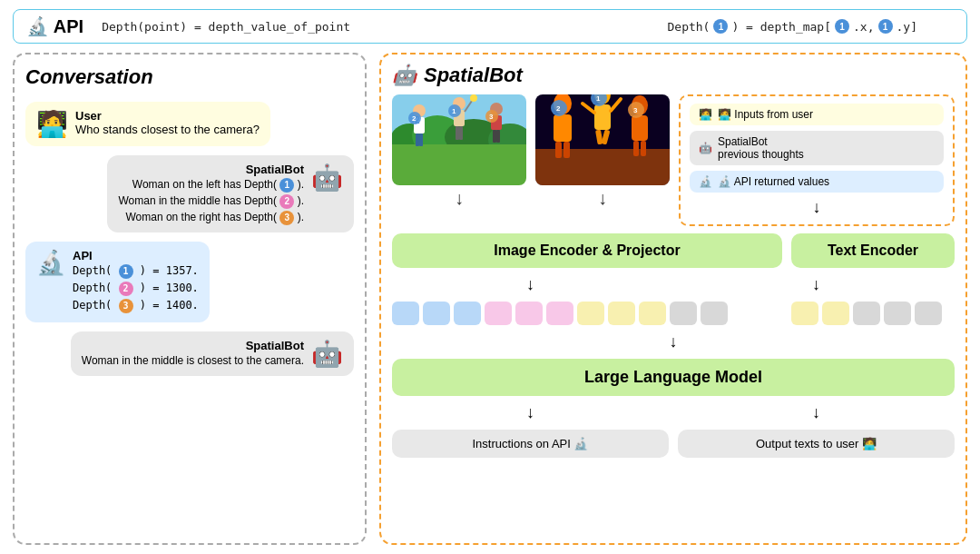 The width and height of the screenshot is (980, 554). What do you see at coordinates (136, 282) in the screenshot?
I see `api-message: API Depth( 1 ) = 1357. Depth( 2 ) = 1300…` at bounding box center [136, 282].